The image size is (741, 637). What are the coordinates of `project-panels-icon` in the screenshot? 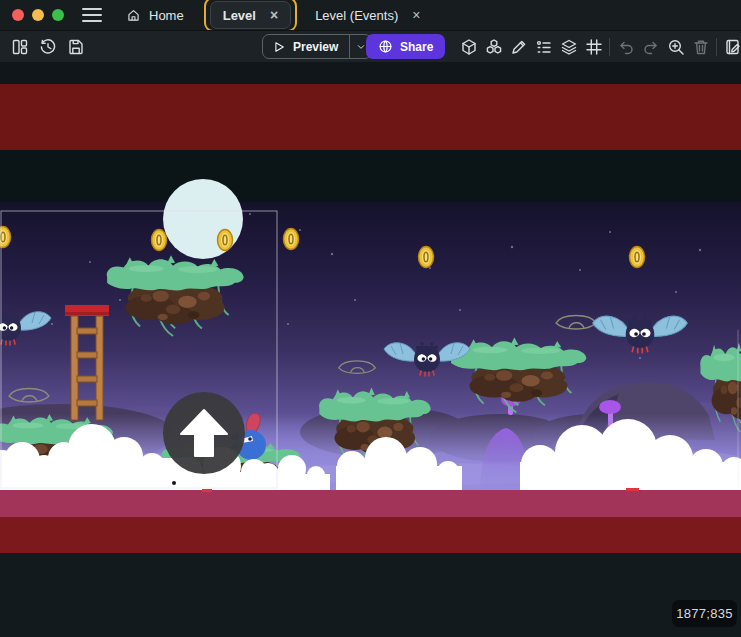 It's located at (20, 47).